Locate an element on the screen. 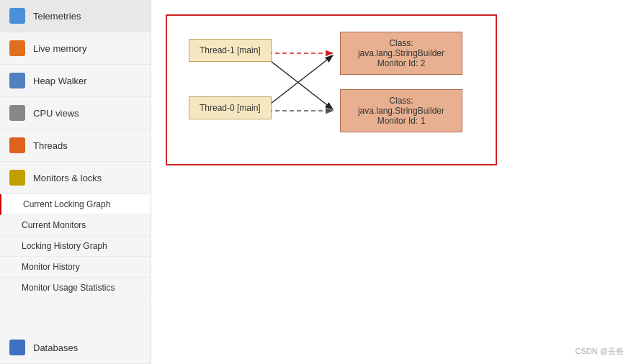 This screenshot has width=631, height=364. monitor2-node: Class: java.lang.StringBuilder Monitor I… is located at coordinates (401, 53).